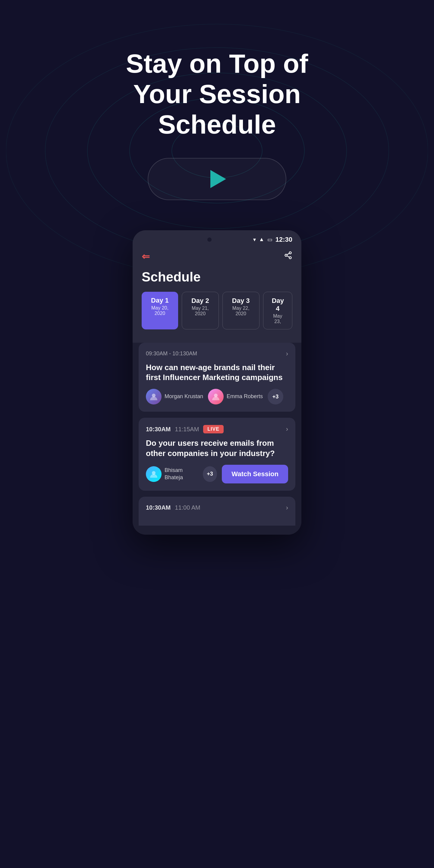 Image resolution: width=434 pixels, height=868 pixels. Describe the element at coordinates (287, 354) in the screenshot. I see `session-1-chevron-icon: ›` at that location.